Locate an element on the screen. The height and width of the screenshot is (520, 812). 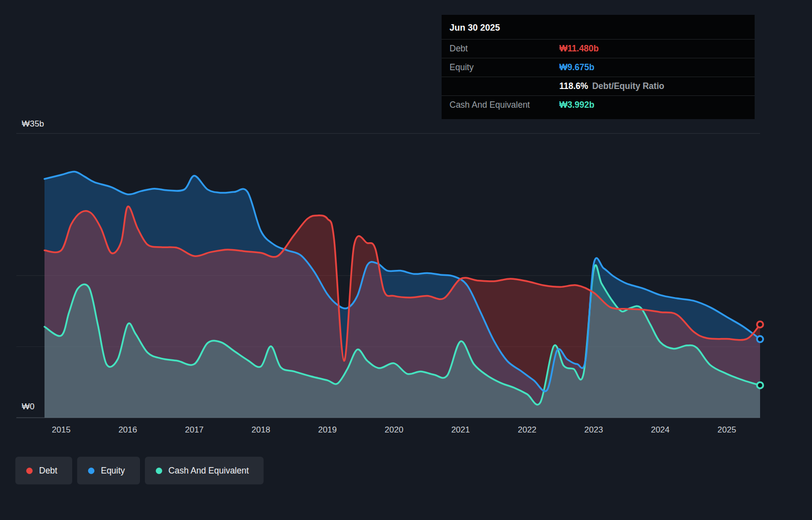
equity-legend-dot-icon is located at coordinates (91, 471).